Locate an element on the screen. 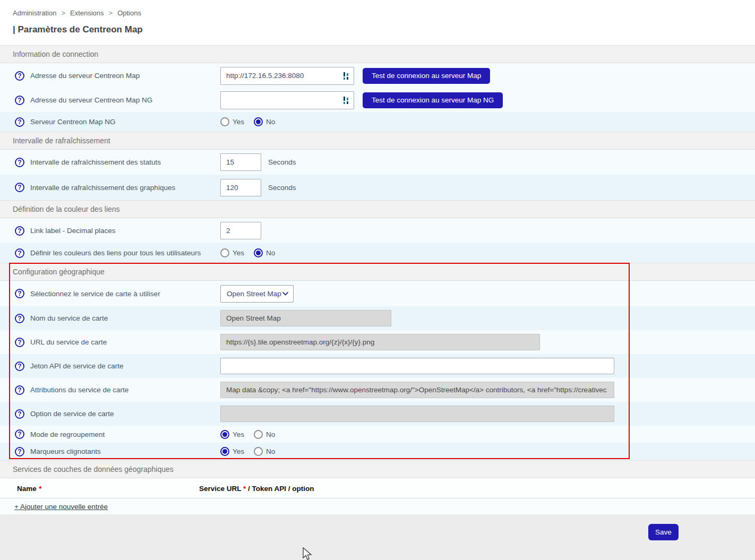  map-service-select-label: Sélectionnez le service de carte à utili… is located at coordinates (96, 294).